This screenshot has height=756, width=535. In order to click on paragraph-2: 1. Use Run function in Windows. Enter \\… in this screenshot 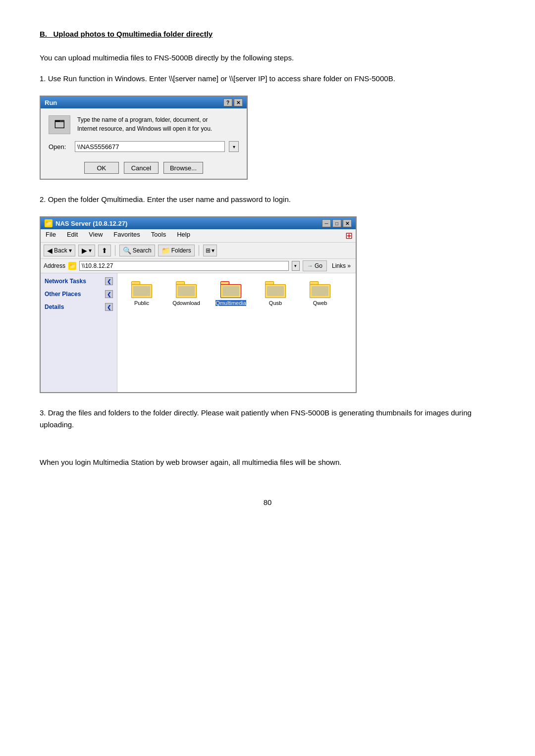, I will do `click(268, 79)`.